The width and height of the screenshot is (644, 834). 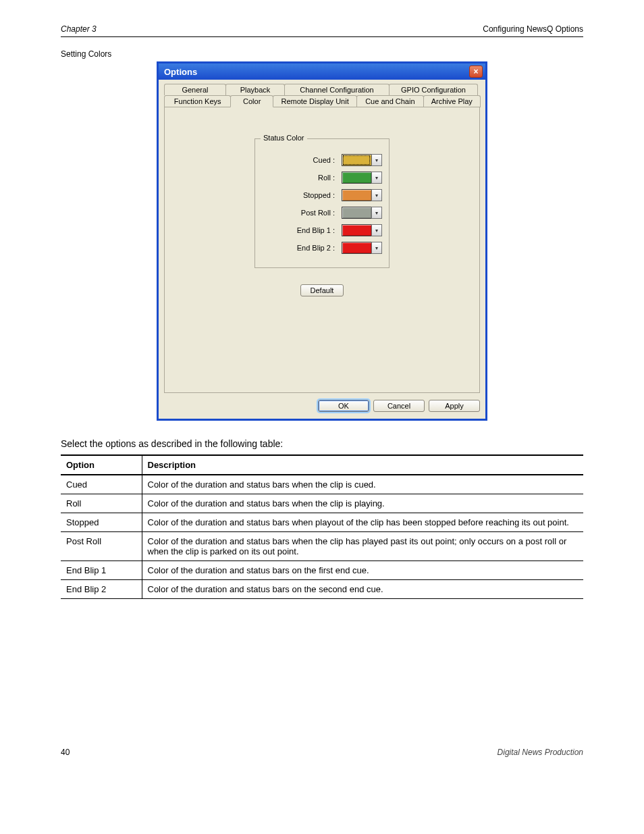 What do you see at coordinates (323, 290) in the screenshot?
I see `default-button: Default` at bounding box center [323, 290].